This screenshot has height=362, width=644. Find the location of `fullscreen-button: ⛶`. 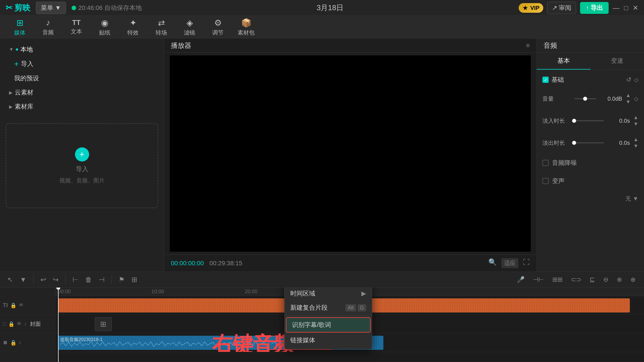

fullscreen-button: ⛶ is located at coordinates (526, 263).